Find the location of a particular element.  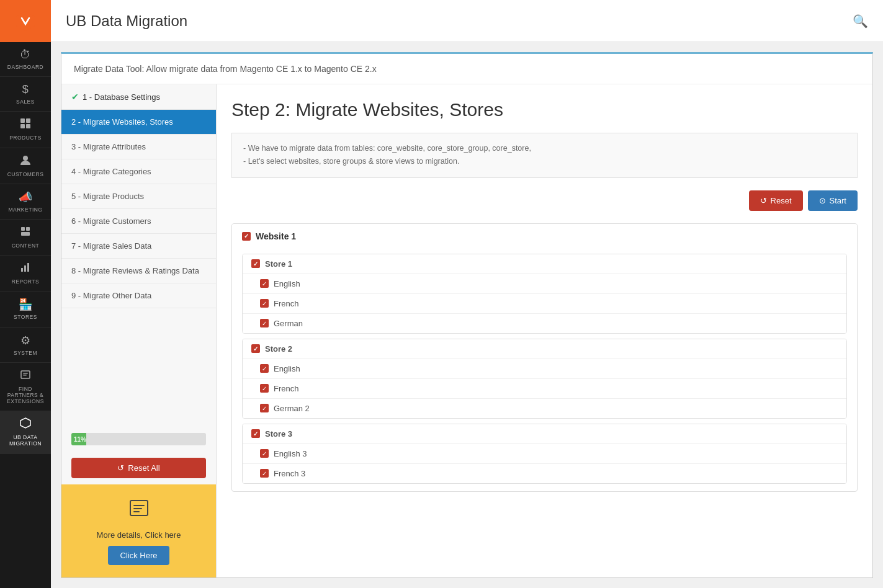

search-icon: 🔍 is located at coordinates (860, 21).